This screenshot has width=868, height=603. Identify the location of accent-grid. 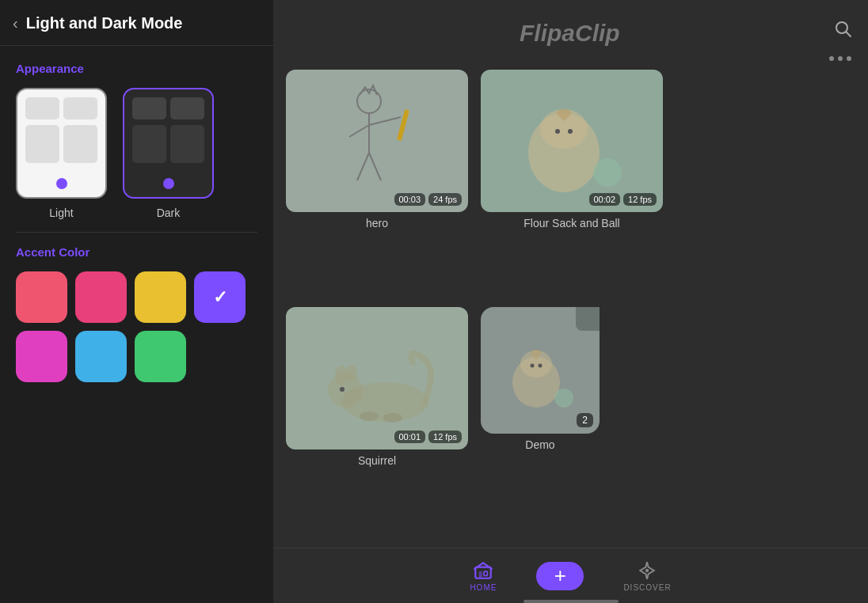
(136, 327).